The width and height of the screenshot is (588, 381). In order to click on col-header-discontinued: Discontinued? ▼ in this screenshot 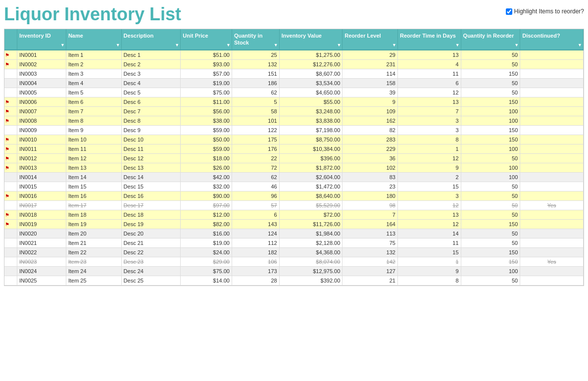, I will do `click(552, 40)`.